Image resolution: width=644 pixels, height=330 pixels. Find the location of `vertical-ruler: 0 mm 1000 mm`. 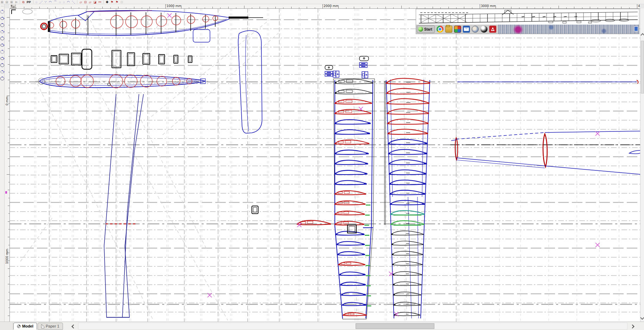

vertical-ruler: 0 mm 1000 mm is located at coordinates (7, 165).